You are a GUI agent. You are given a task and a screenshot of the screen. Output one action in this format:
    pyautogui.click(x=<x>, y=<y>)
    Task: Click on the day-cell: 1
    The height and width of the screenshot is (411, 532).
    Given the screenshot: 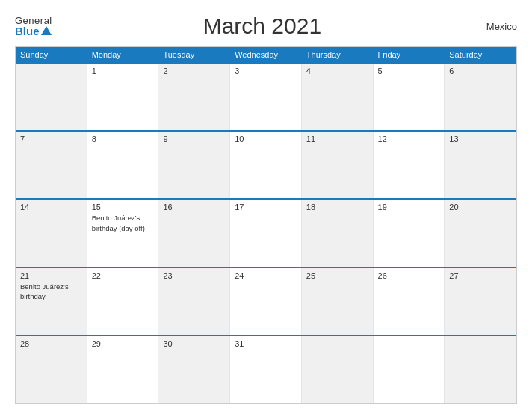 What is the action you would take?
    pyautogui.click(x=123, y=97)
    